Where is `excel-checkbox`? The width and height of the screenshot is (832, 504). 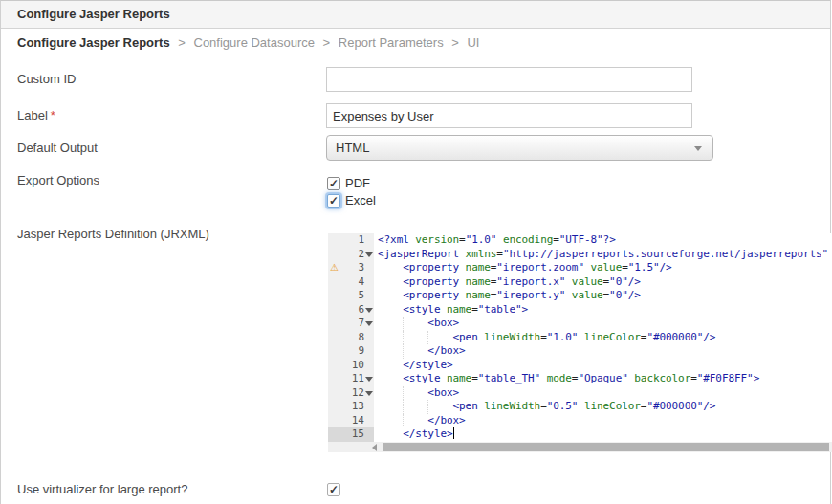
excel-checkbox is located at coordinates (334, 201).